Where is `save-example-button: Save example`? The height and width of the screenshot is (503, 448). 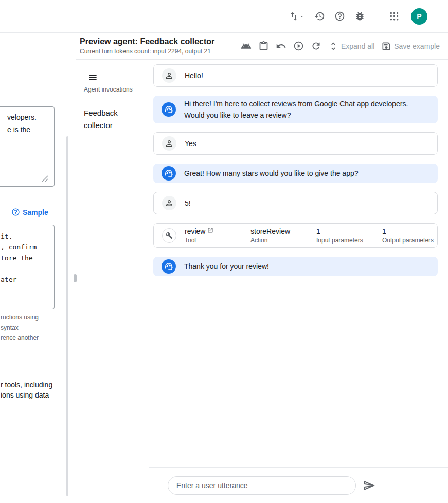
save-example-button: Save example is located at coordinates (410, 46).